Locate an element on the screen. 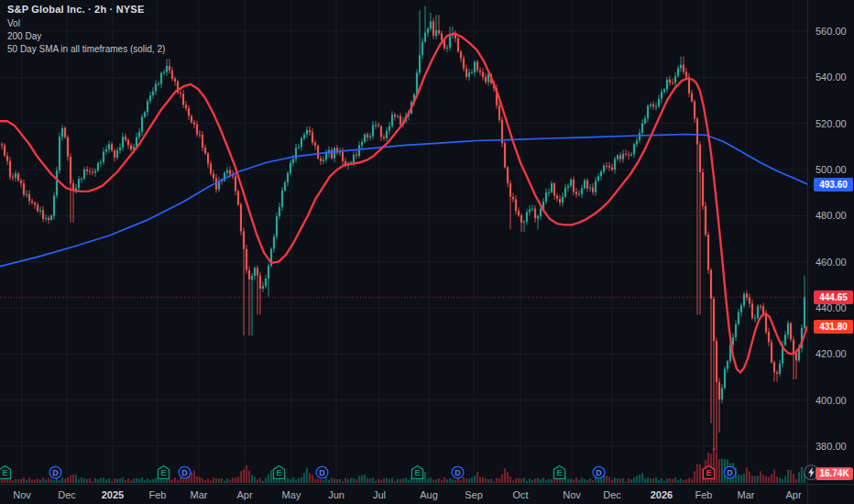  time-tick-label: Feb is located at coordinates (158, 495).